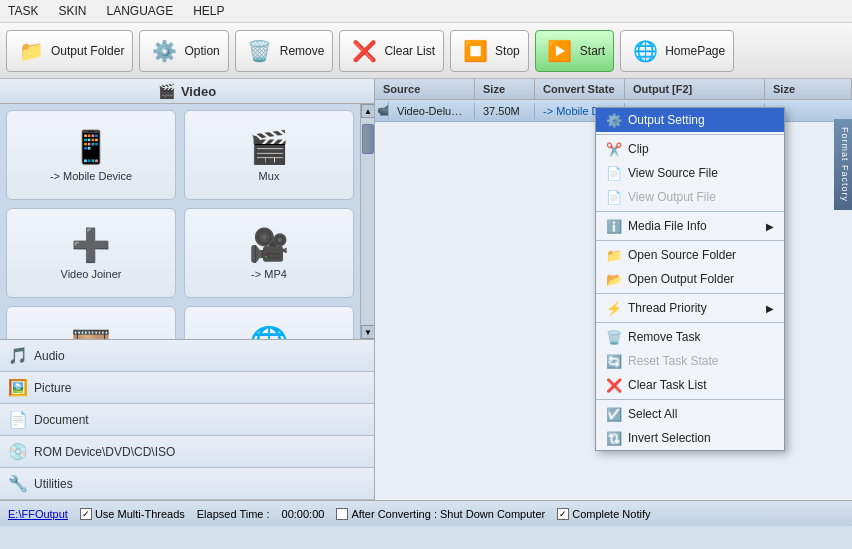 This screenshot has height=549, width=852. Describe the element at coordinates (614, 438) in the screenshot. I see `invert-selection-icon: 🔃` at that location.